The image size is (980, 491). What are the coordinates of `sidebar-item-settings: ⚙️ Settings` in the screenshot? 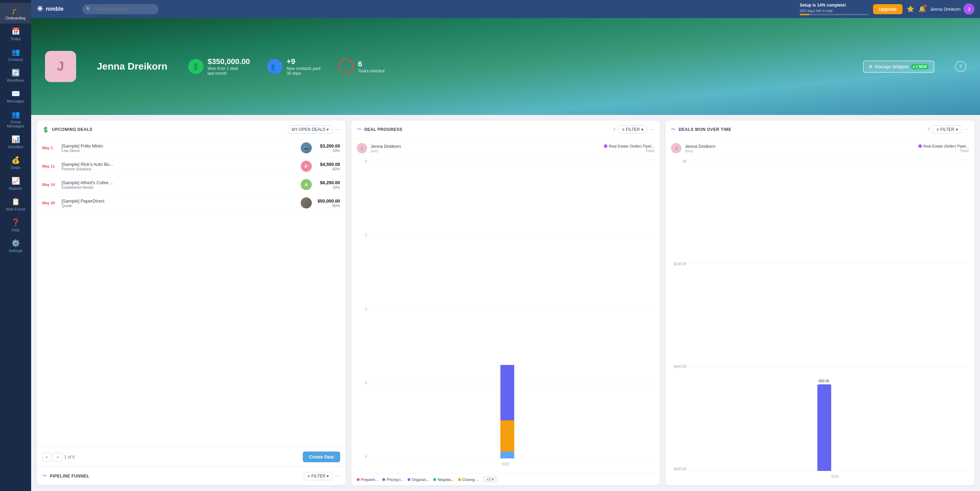 It's located at (16, 246).